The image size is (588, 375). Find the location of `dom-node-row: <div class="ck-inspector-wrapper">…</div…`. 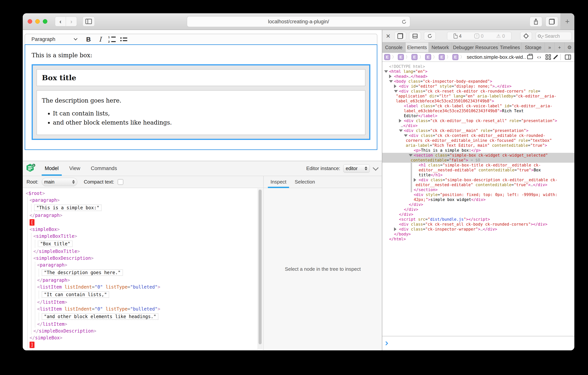

dom-node-row: <div class="ck-inspector-wrapper">…</div… is located at coordinates (478, 229).